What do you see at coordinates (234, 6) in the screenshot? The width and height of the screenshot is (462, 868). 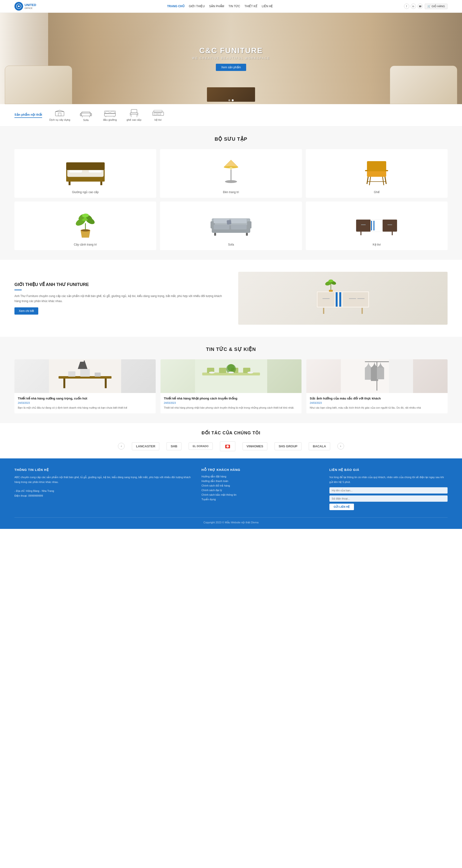 I see `nav-item-news: TIN TỨC` at bounding box center [234, 6].